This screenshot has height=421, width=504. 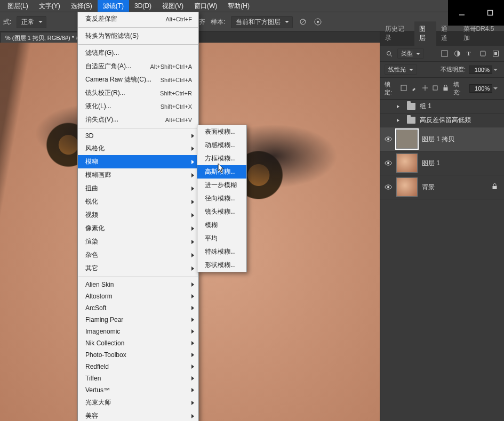 What do you see at coordinates (138, 175) in the screenshot?
I see `menu-item: 模糊画廊` at bounding box center [138, 175].